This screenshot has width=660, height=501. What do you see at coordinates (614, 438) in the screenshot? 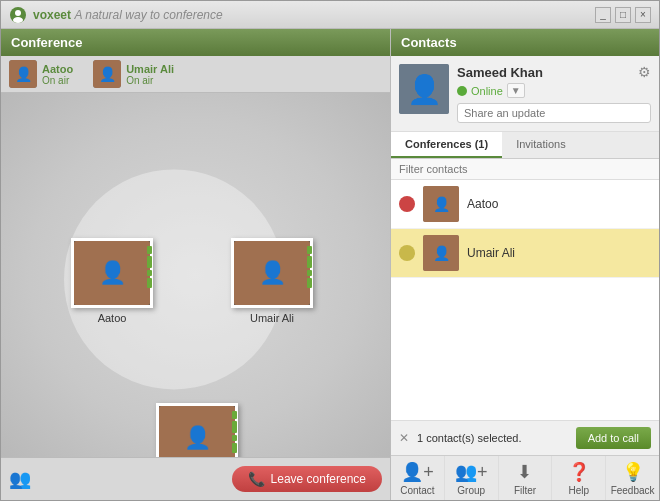
I see `add-to-call-button: Add to call` at bounding box center [614, 438].